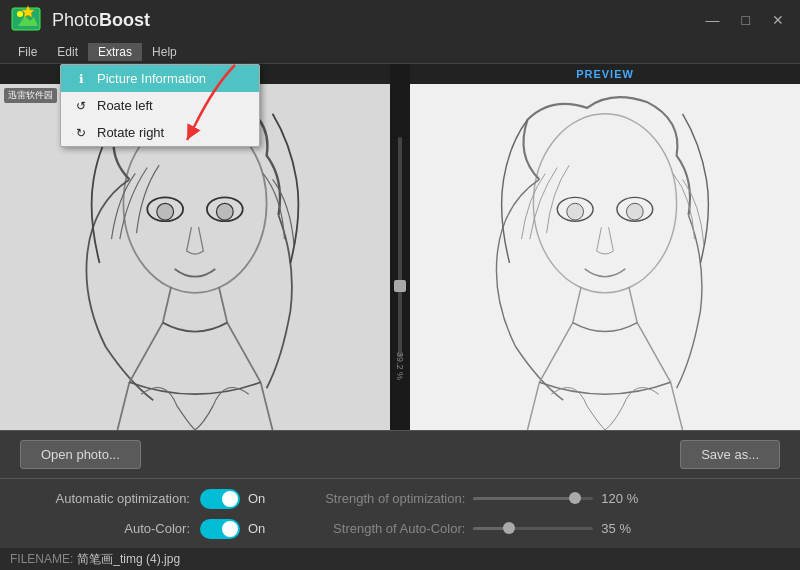 Image resolution: width=800 pixels, height=570 pixels. Describe the element at coordinates (81, 133) in the screenshot. I see `rotate-right-icon: ↻` at that location.